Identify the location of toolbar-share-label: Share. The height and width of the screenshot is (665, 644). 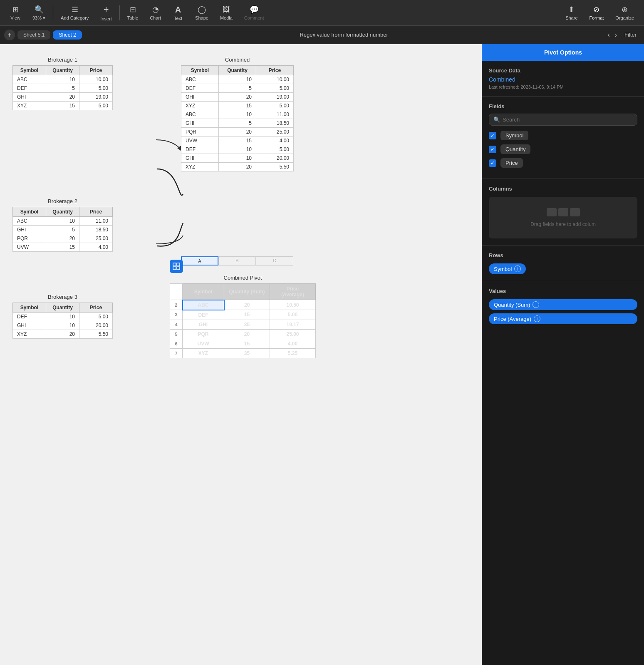
(572, 18).